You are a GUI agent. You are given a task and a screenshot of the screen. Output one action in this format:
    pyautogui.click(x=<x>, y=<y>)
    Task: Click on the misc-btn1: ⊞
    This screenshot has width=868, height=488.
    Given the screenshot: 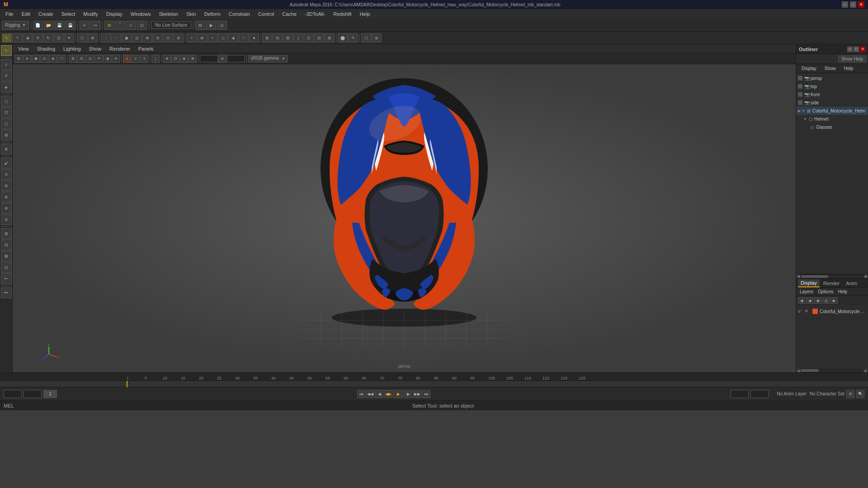 What is the action you would take?
    pyautogui.click(x=267, y=38)
    